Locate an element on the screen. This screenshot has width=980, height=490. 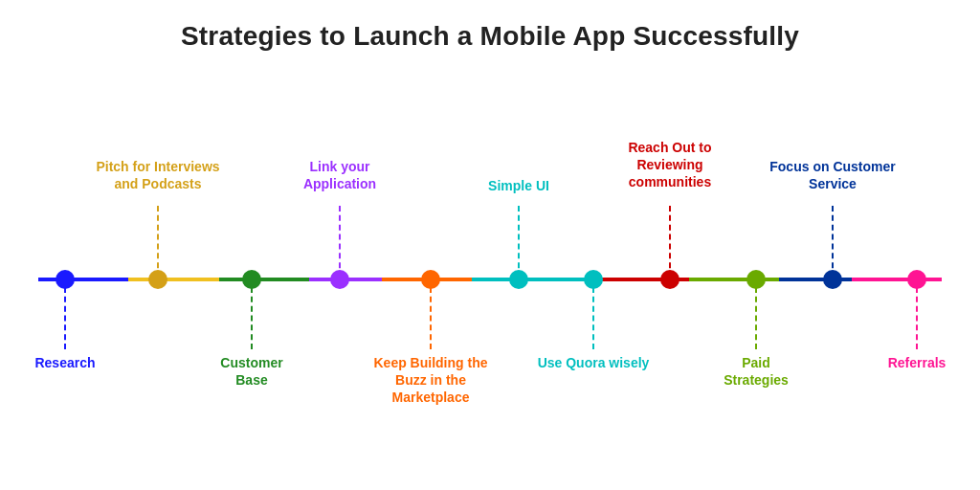
node-referrals is located at coordinates (917, 279).